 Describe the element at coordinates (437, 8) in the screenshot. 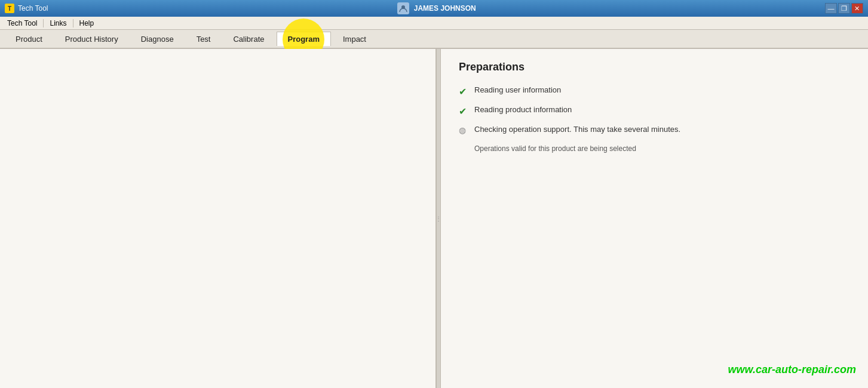

I see `user-area: JAMES JOHNSON` at that location.